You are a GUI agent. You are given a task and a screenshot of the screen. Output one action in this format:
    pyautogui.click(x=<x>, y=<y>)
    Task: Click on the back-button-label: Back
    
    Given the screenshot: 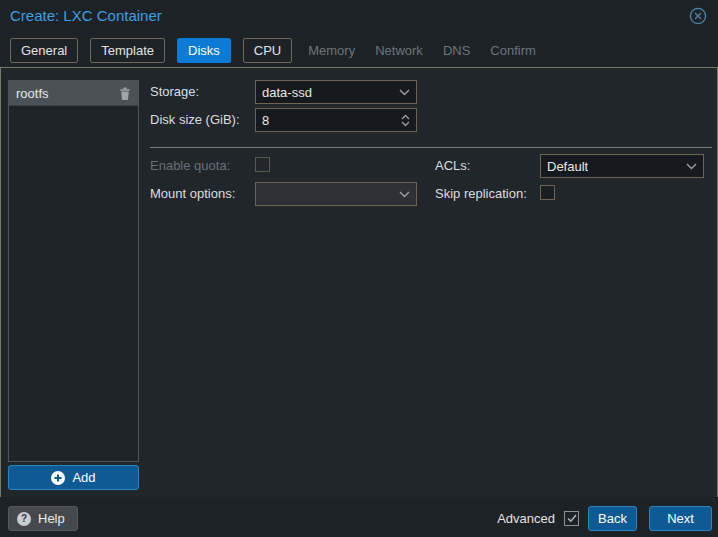 What is the action you would take?
    pyautogui.click(x=612, y=518)
    